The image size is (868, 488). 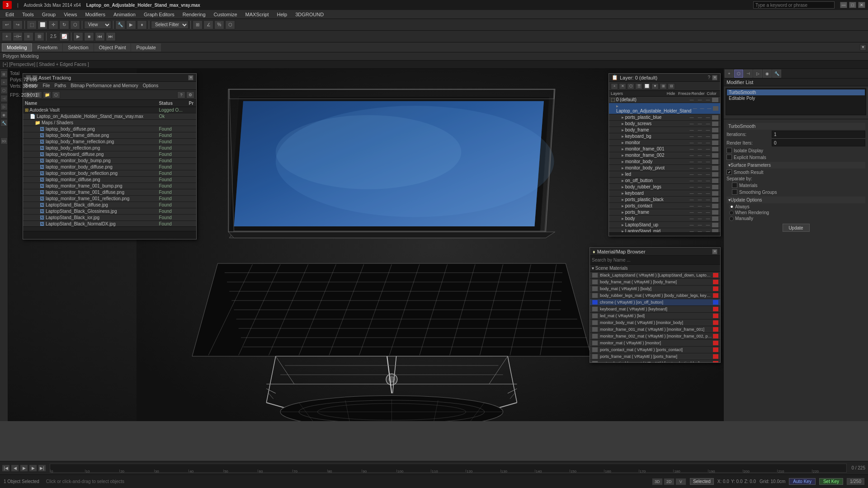 What do you see at coordinates (691, 471) in the screenshot?
I see `timeline-tick: 180` at bounding box center [691, 471].